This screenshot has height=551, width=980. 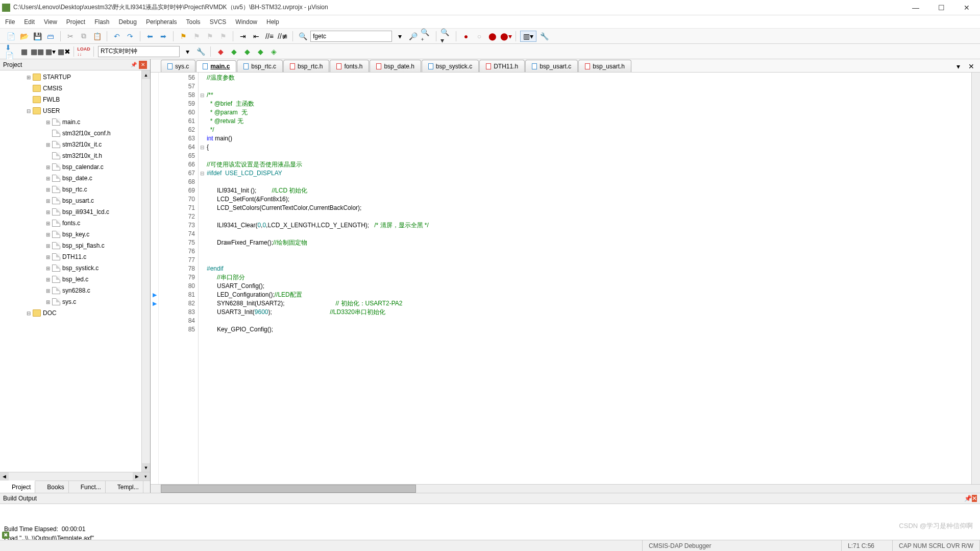 What do you see at coordinates (958, 66) in the screenshot?
I see `tabs-menu-icon: ▾` at bounding box center [958, 66].